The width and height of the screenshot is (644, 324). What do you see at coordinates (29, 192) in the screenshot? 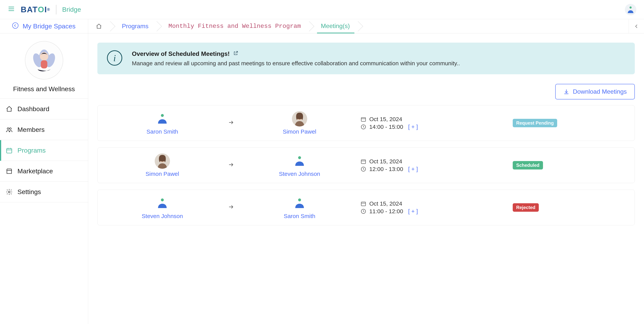
I see `nav-label: Settings` at bounding box center [29, 192].